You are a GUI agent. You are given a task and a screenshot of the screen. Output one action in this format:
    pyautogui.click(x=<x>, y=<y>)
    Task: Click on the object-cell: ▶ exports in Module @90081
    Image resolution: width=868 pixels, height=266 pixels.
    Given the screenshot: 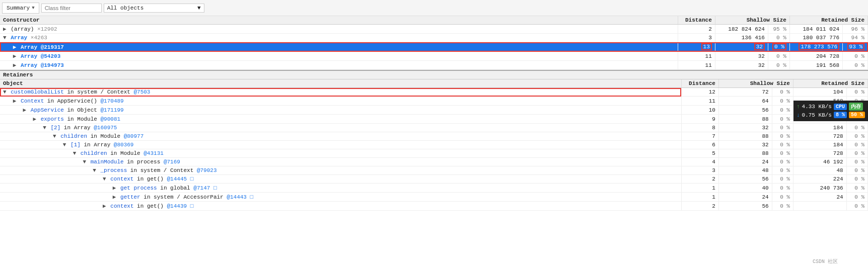 What is the action you would take?
    pyautogui.click(x=340, y=119)
    